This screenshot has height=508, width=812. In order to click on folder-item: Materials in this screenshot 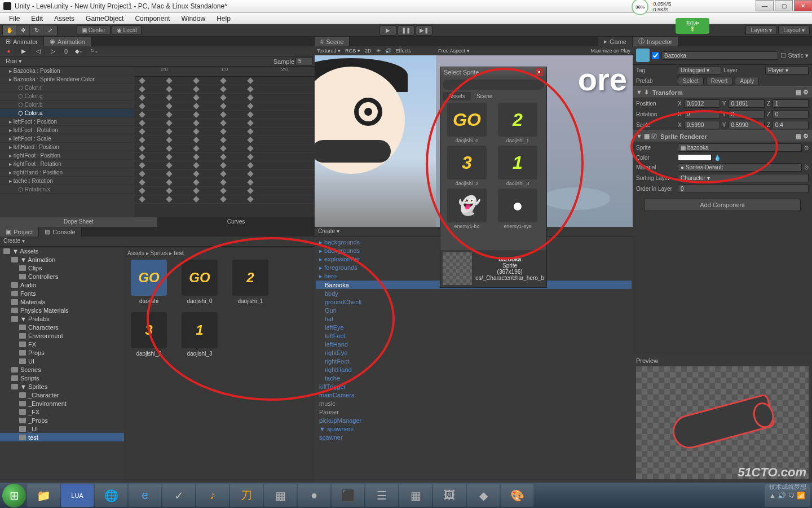, I will do `click(62, 301)`.